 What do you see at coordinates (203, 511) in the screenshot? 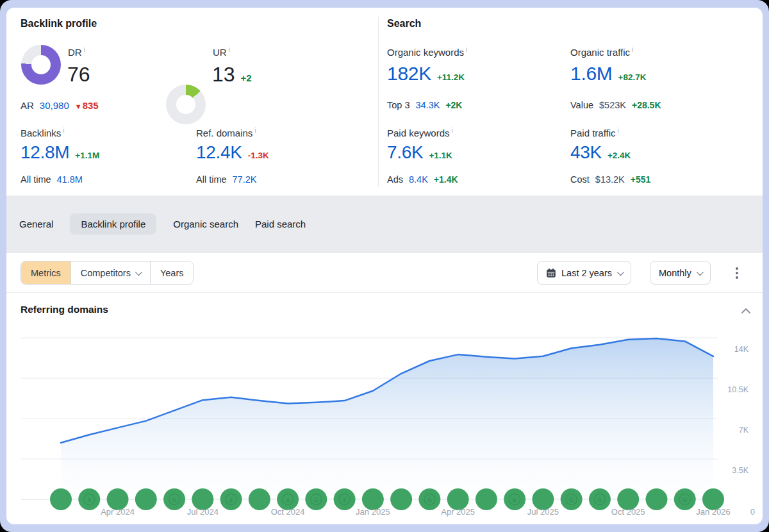
I see `x-axis-tick-label: Jul 2024` at bounding box center [203, 511].